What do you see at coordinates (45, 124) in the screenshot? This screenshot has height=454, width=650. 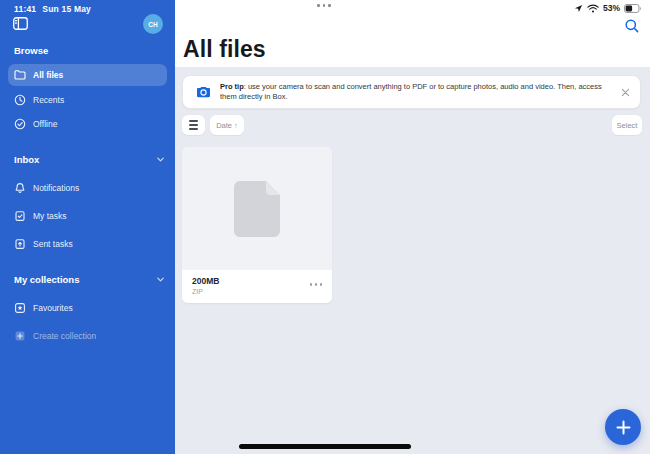 I see `sidebar-item-label: Offline` at bounding box center [45, 124].